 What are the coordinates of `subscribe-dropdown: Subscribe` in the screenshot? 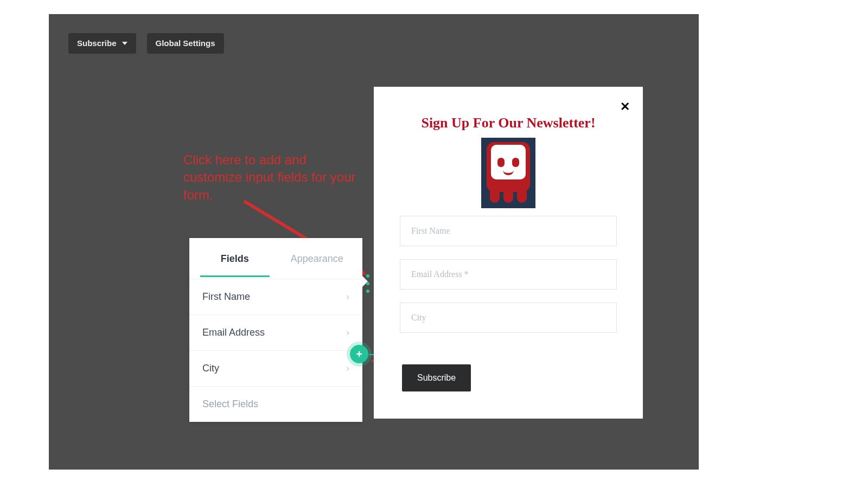 It's located at (102, 43).